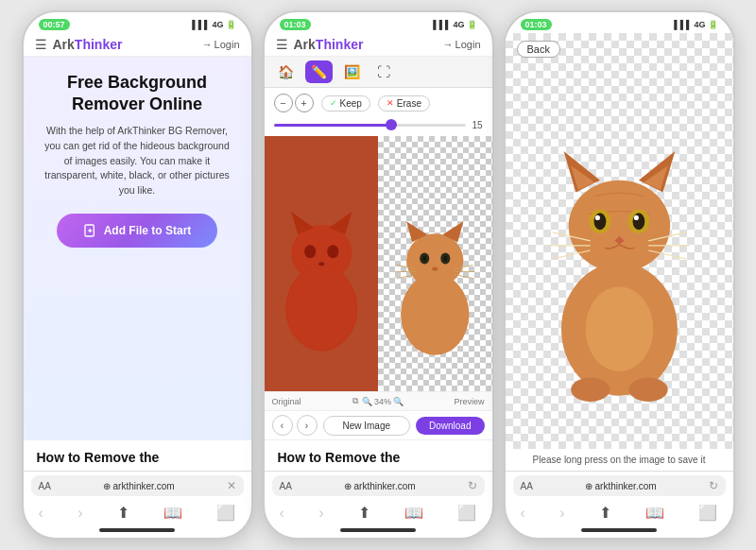  What do you see at coordinates (138, 45) in the screenshot?
I see `nav-bar-1: ☰ ArkThinker → Login` at bounding box center [138, 45].